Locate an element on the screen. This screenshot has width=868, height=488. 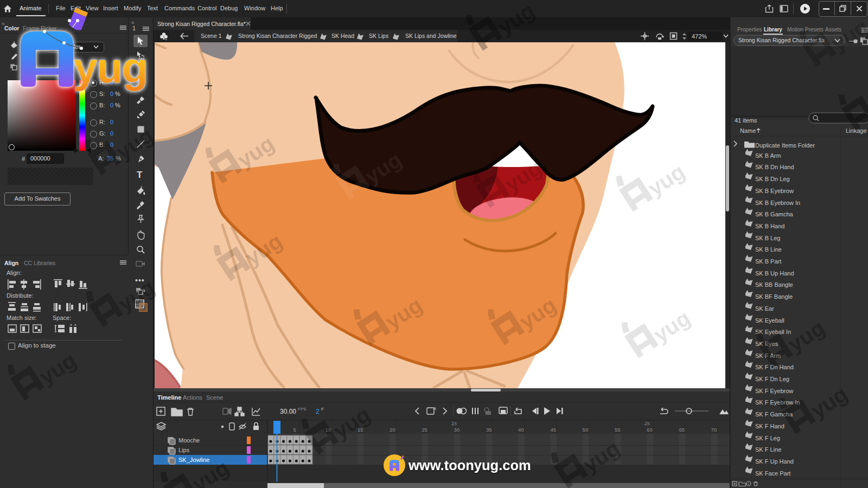
svg-text: 15 is located at coordinates (360, 429).